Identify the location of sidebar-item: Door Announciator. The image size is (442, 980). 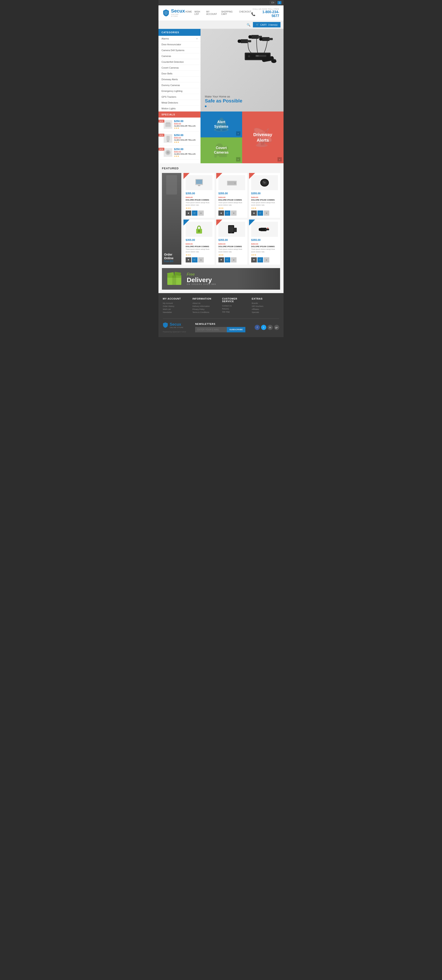
(180, 45).